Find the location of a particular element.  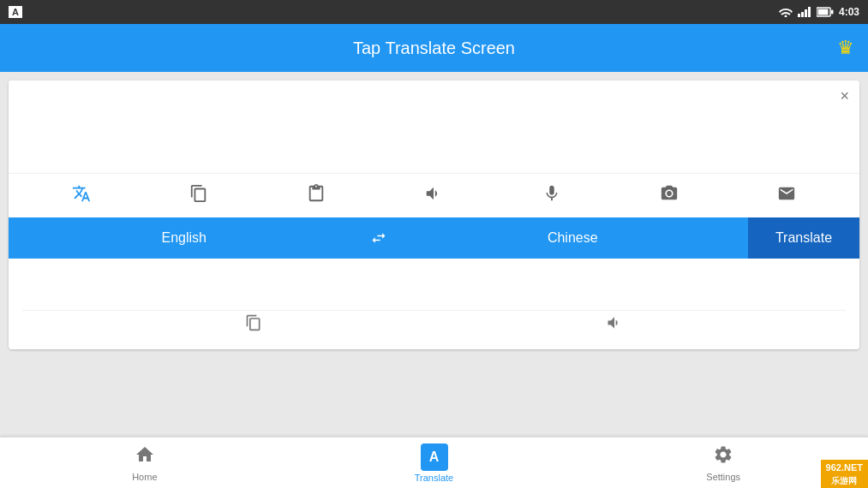

clipboard-icon is located at coordinates (316, 195).